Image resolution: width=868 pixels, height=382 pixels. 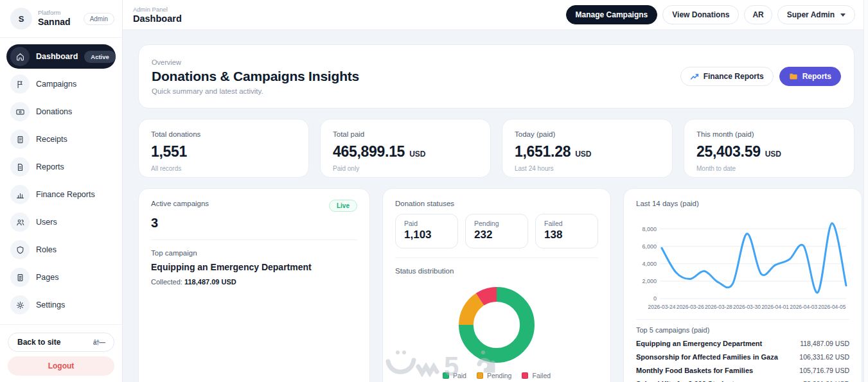 I want to click on stat-subtext: Paid only, so click(x=405, y=168).